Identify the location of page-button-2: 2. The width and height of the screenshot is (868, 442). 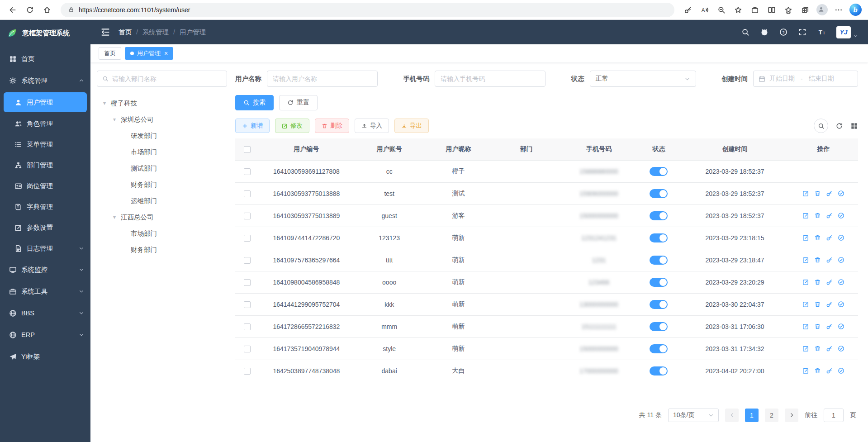
(772, 415).